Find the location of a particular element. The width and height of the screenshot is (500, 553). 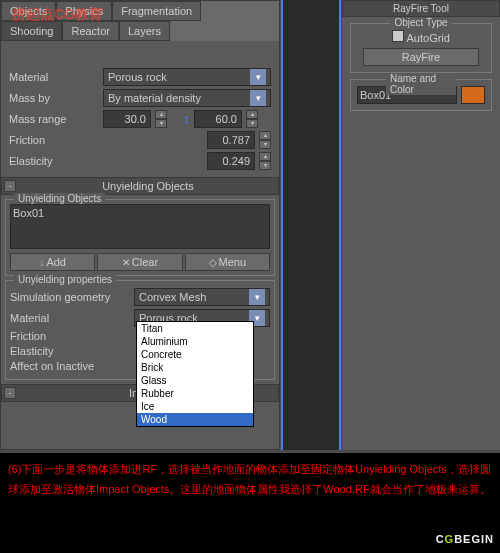

unyielding-list-legend: Unyielding Objects is located at coordinates (60, 198).